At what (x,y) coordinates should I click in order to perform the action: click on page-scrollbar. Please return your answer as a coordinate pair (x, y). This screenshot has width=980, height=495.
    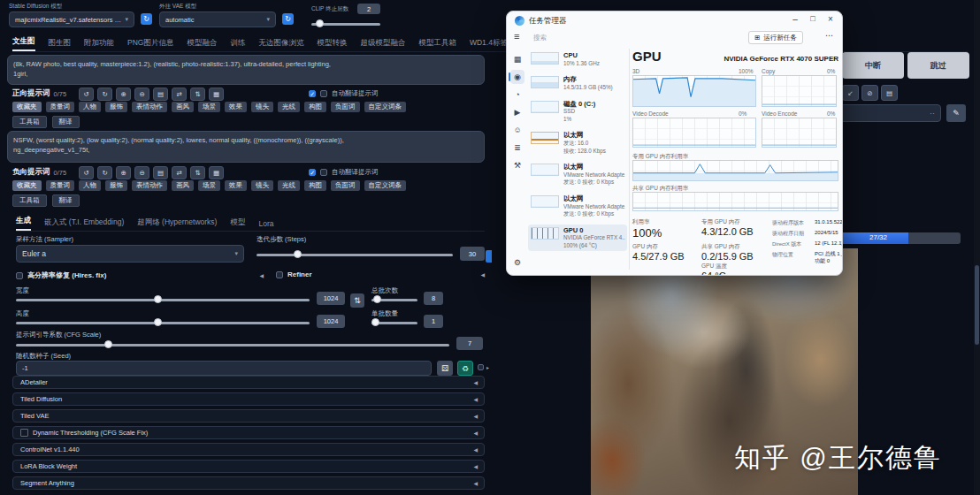
    Looking at the image, I should click on (976, 248).